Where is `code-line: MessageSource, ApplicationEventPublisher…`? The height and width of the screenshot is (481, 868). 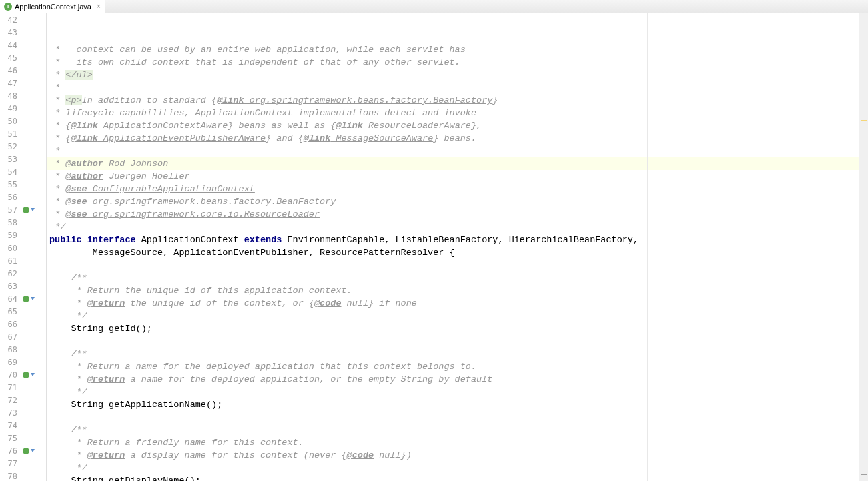 code-line: MessageSource, ApplicationEventPublisher… is located at coordinates (452, 252).